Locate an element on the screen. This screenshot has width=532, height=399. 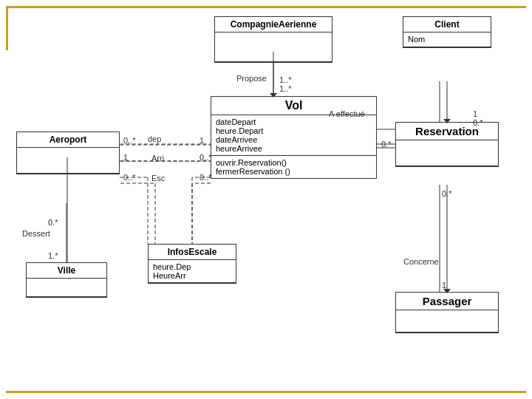
infos-escale-class: InfosEscale heure.Dep HeureArr is located at coordinates (192, 264).